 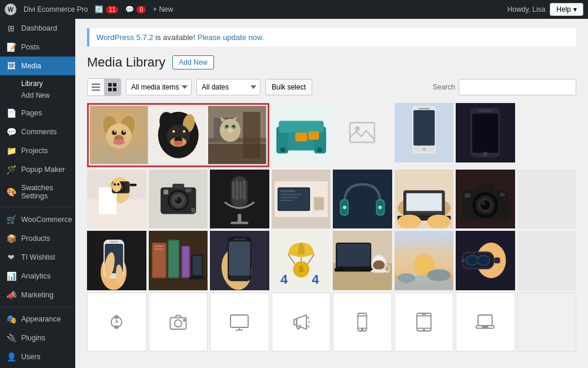 I want to click on site-name-item: Divi Ecommerce Pro, so click(x=55, y=9).